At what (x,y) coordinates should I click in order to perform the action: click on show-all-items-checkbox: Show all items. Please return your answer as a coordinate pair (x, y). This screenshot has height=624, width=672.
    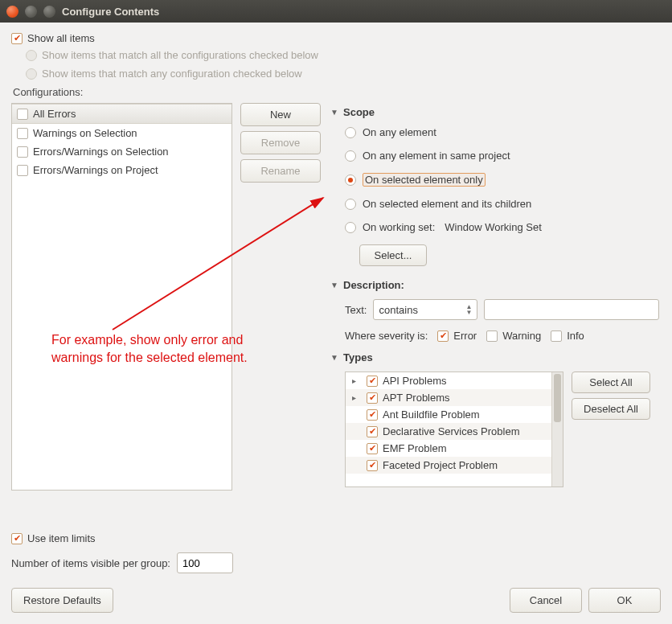
    Looking at the image, I should click on (336, 39).